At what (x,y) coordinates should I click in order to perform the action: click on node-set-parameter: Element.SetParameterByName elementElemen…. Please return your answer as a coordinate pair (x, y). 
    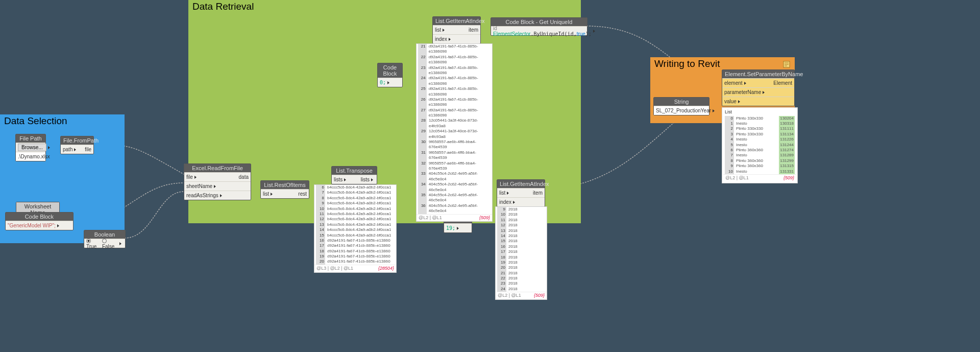
    Looking at the image, I should click on (758, 88).